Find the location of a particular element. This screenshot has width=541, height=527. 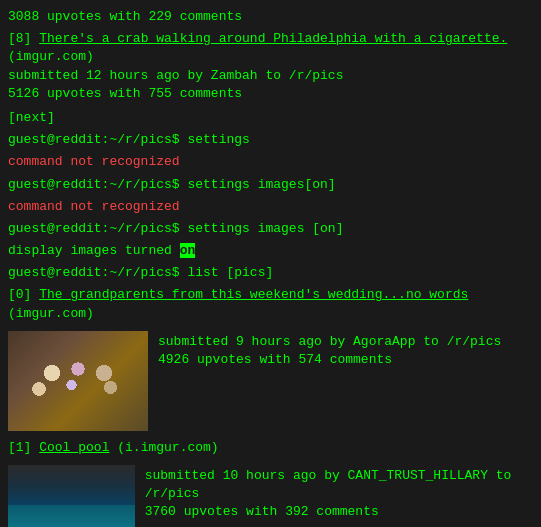

post-8-link: There's a crab walking around Philadelph… is located at coordinates (273, 38).